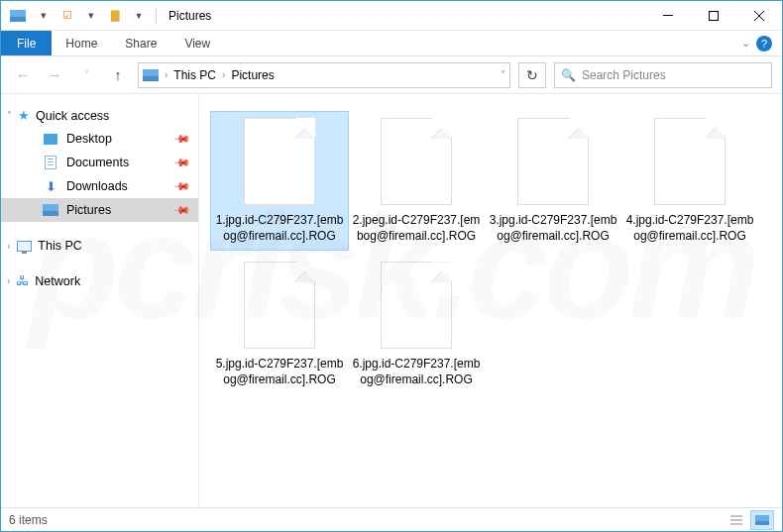 This screenshot has height=532, width=783. What do you see at coordinates (99, 281) in the screenshot?
I see `sidebar-network: › 🖧 Network` at bounding box center [99, 281].